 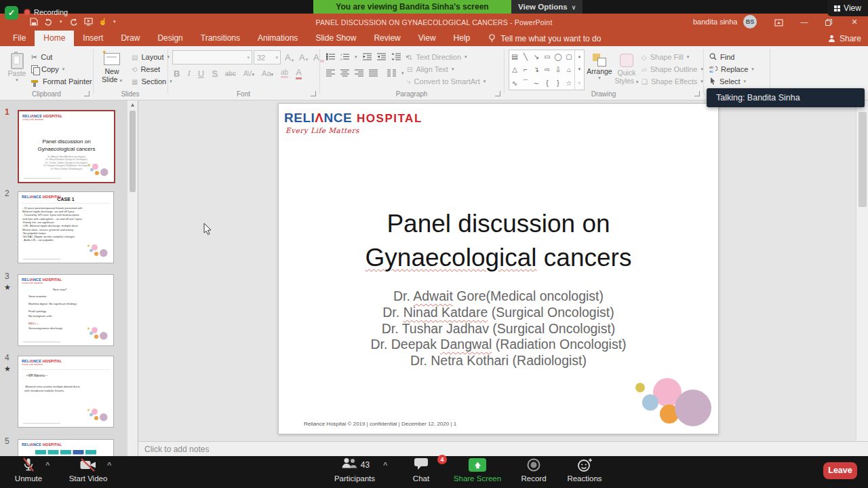 What do you see at coordinates (34, 22) in the screenshot?
I see `save-icon` at bounding box center [34, 22].